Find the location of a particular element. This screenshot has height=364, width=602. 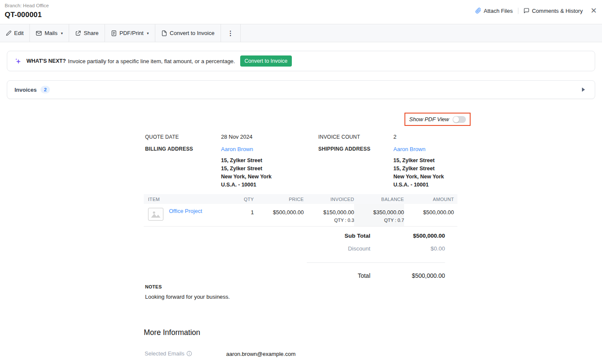

pdf-print-button: PDF/Print ▾ is located at coordinates (130, 33).